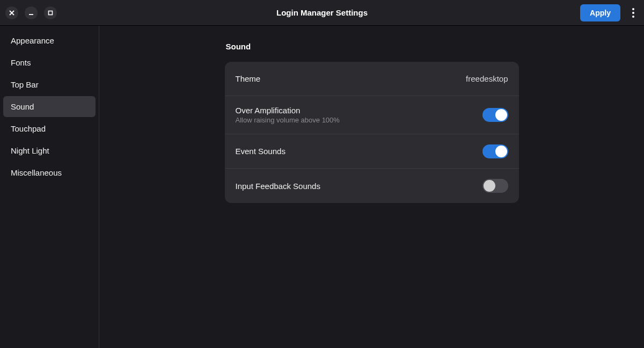 The image size is (644, 348). I want to click on sidebar-item-label: Fonts, so click(21, 62).